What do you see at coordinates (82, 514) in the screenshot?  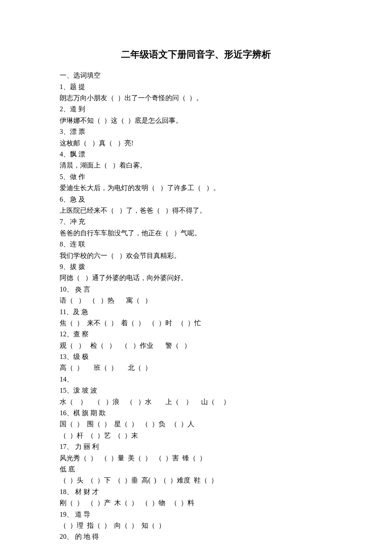 I see `item-label: 道 导` at bounding box center [82, 514].